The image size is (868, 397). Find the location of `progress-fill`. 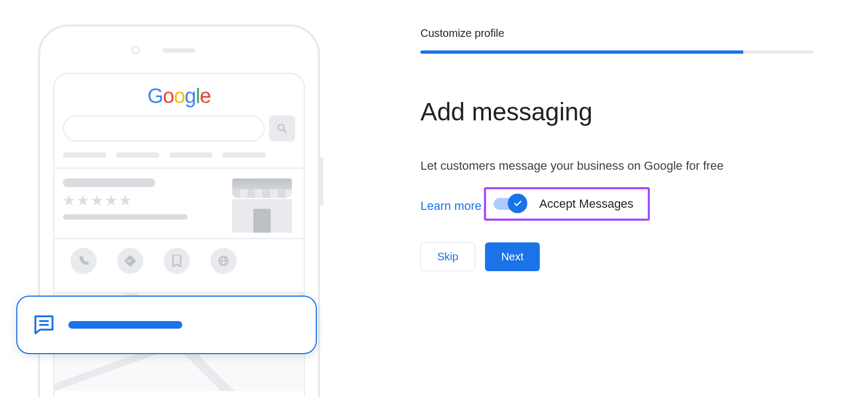

progress-fill is located at coordinates (582, 52).